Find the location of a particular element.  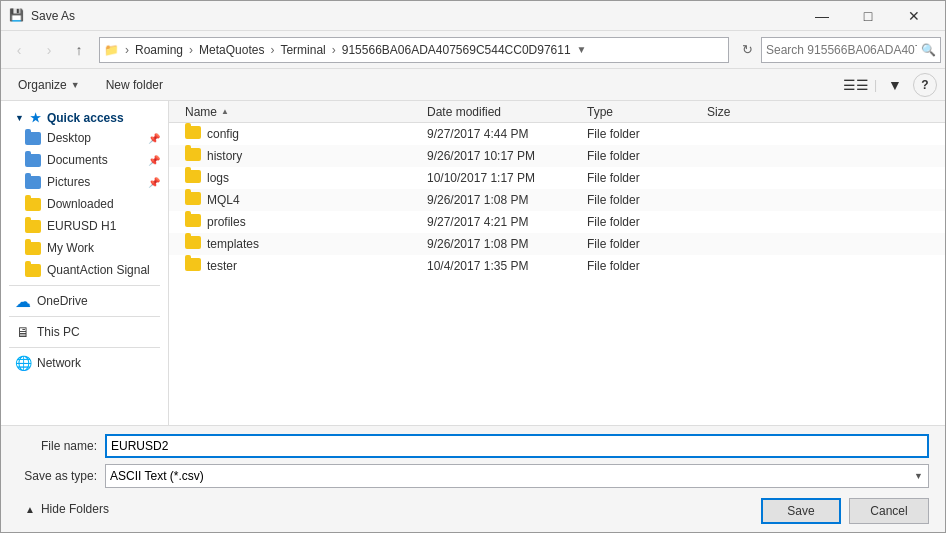

file-date-cell: 10/4/2017 1:35 PM is located at coordinates (507, 266).